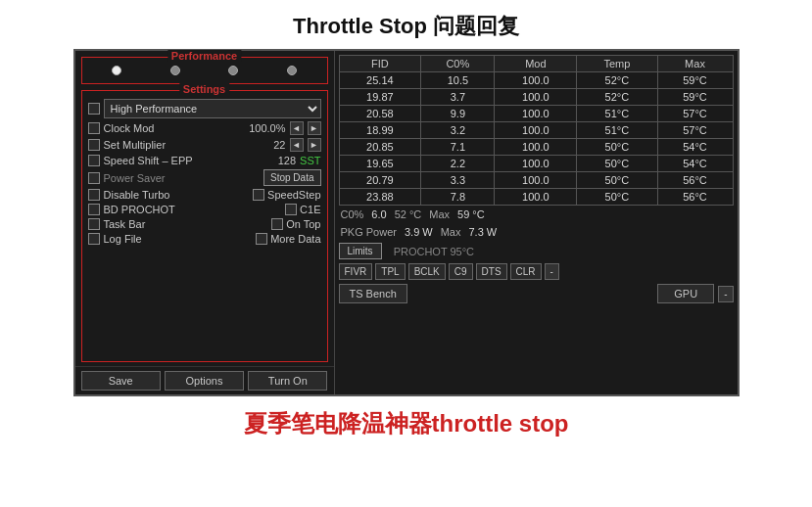  Describe the element at coordinates (94, 145) in the screenshot. I see `set-multiplier-checkbox` at that location.